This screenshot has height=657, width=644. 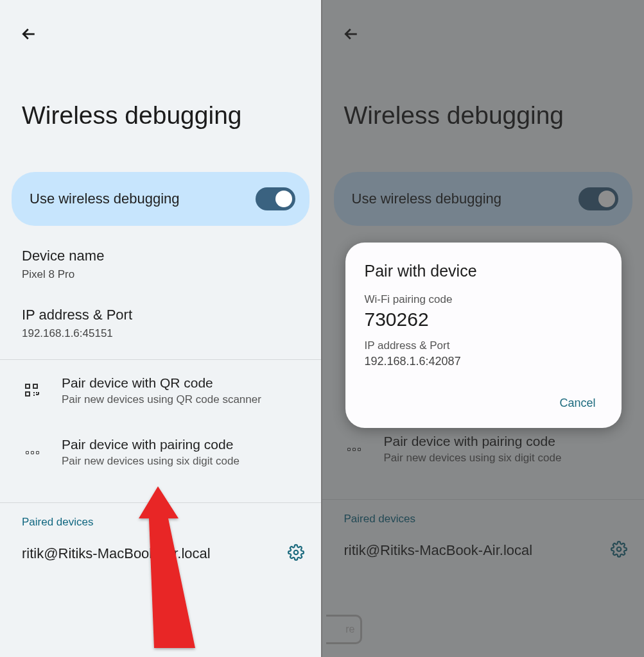 I want to click on ip-port-label: IP address & Port, so click(x=161, y=315).